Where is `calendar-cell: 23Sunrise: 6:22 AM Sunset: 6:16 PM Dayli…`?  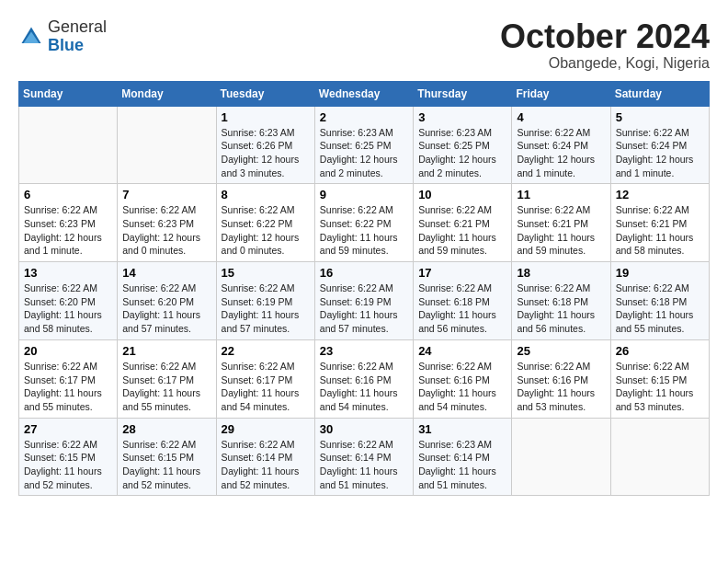
calendar-cell: 23Sunrise: 6:22 AM Sunset: 6:16 PM Dayli… is located at coordinates (364, 379).